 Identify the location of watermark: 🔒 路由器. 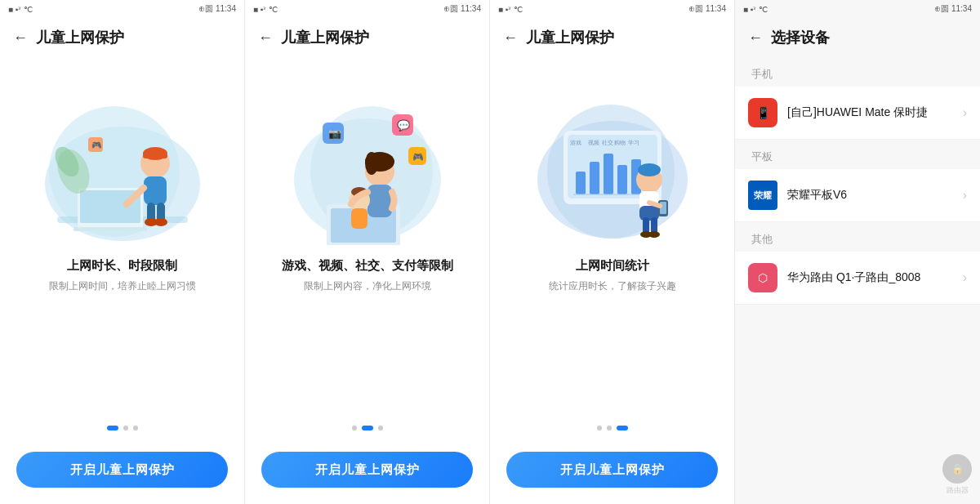
(957, 475).